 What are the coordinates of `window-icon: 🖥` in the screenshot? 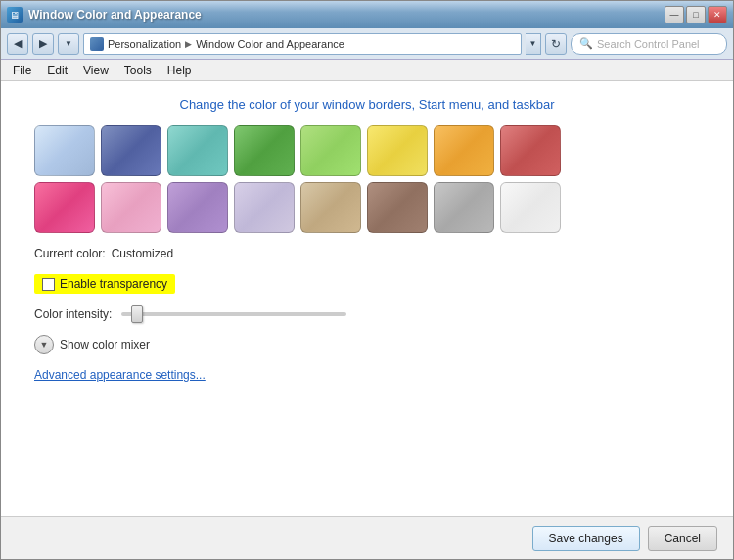 It's located at (15, 15).